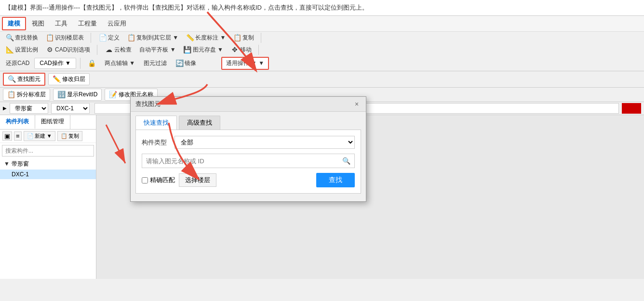 Image resolution: width=644 pixels, height=301 pixels. I want to click on modal-close-btn: ×, so click(357, 104).